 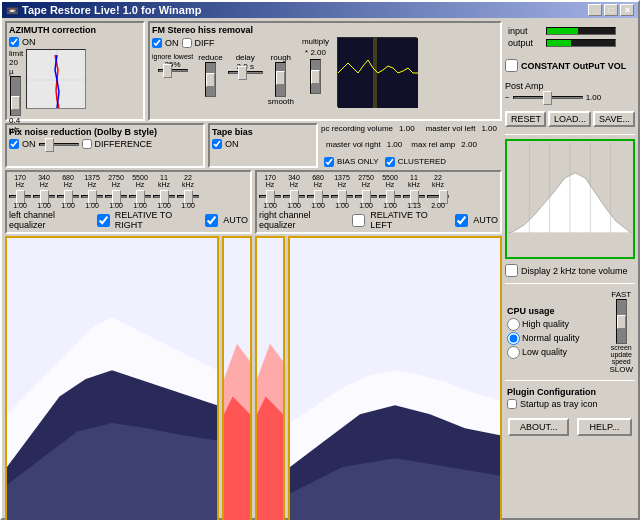 I want to click on plugin-section: Plugin Configuration Startup as tray ico…, so click(x=570, y=398).